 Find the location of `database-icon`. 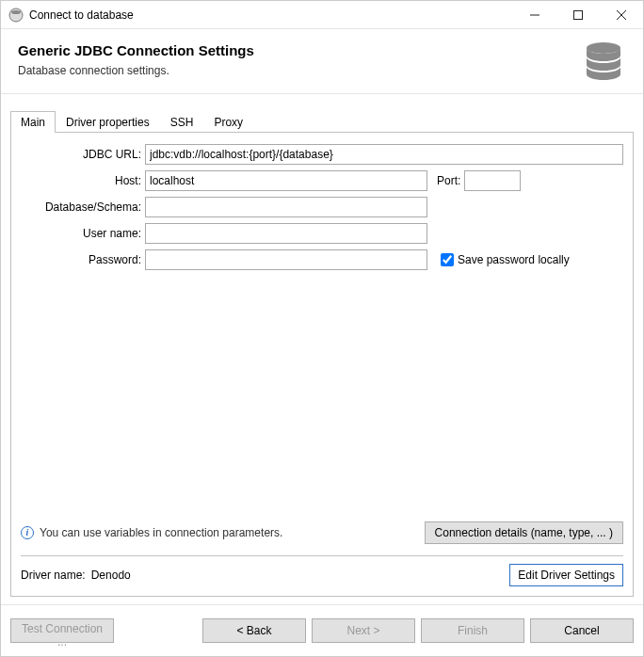

database-icon is located at coordinates (604, 61).